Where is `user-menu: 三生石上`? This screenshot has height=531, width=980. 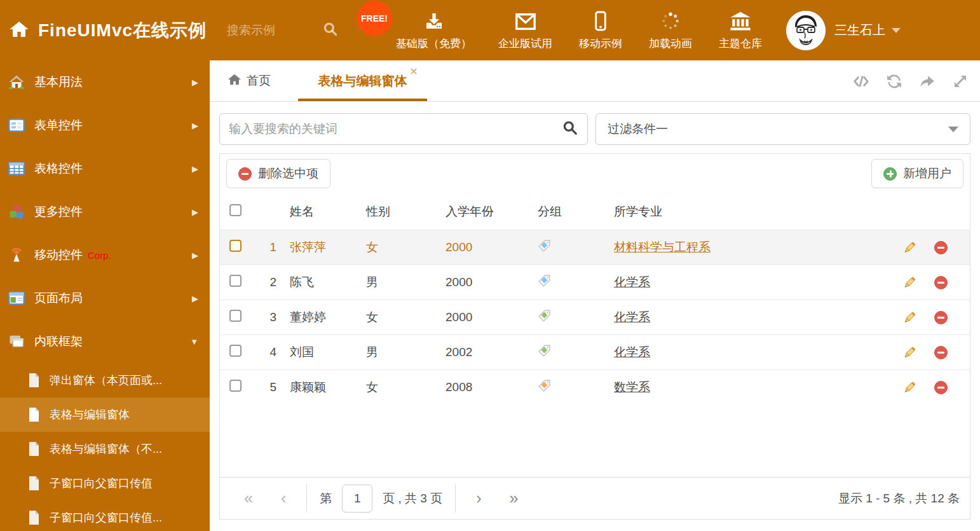 user-menu: 三生石上 is located at coordinates (843, 31).